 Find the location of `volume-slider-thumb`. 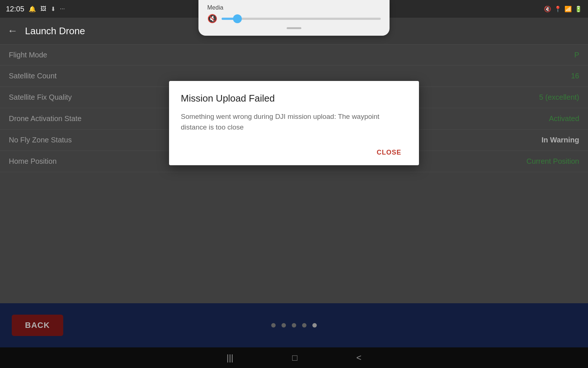

volume-slider-thumb is located at coordinates (237, 19).